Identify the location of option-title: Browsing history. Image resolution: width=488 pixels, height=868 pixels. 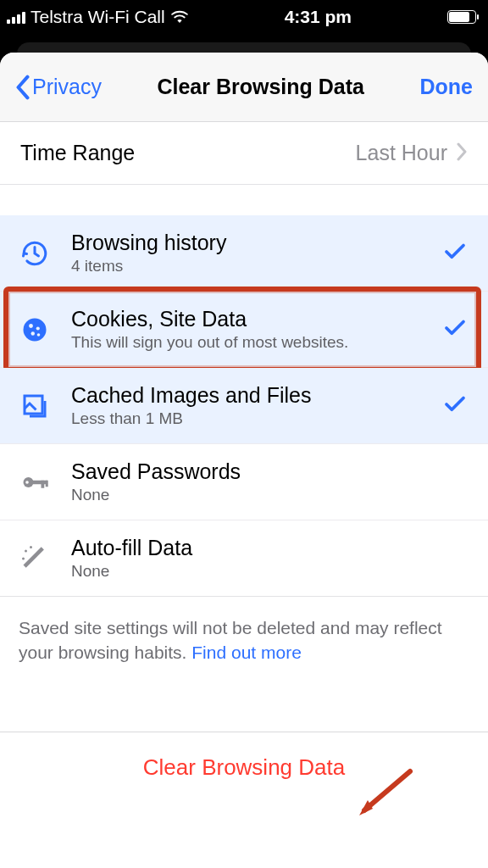
(149, 242).